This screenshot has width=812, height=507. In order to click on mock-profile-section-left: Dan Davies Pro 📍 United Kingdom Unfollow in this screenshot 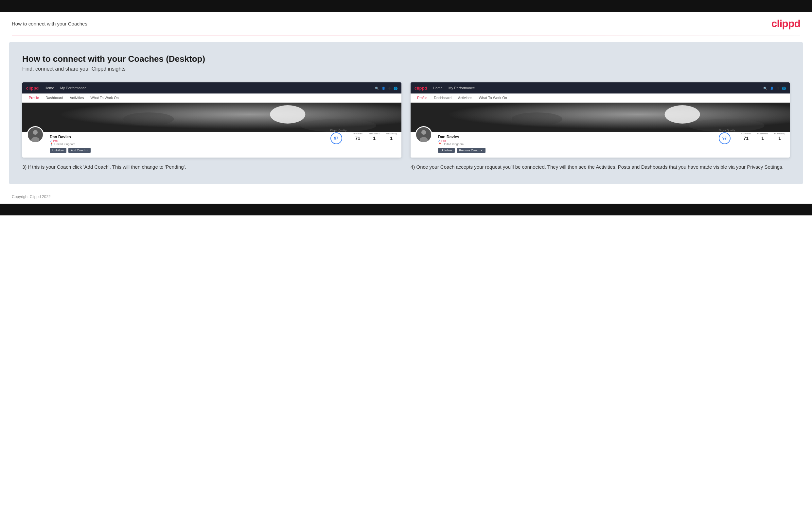, I will do `click(212, 140)`.